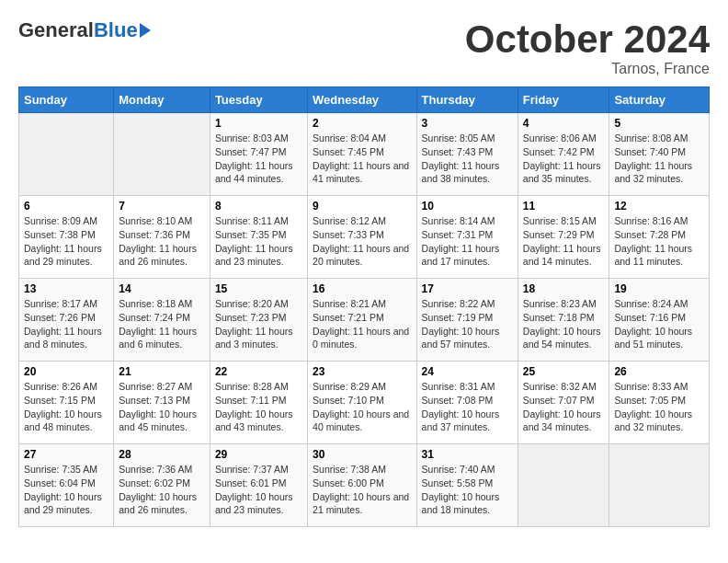 The height and width of the screenshot is (563, 728). What do you see at coordinates (66, 206) in the screenshot?
I see `day-number: 6` at bounding box center [66, 206].